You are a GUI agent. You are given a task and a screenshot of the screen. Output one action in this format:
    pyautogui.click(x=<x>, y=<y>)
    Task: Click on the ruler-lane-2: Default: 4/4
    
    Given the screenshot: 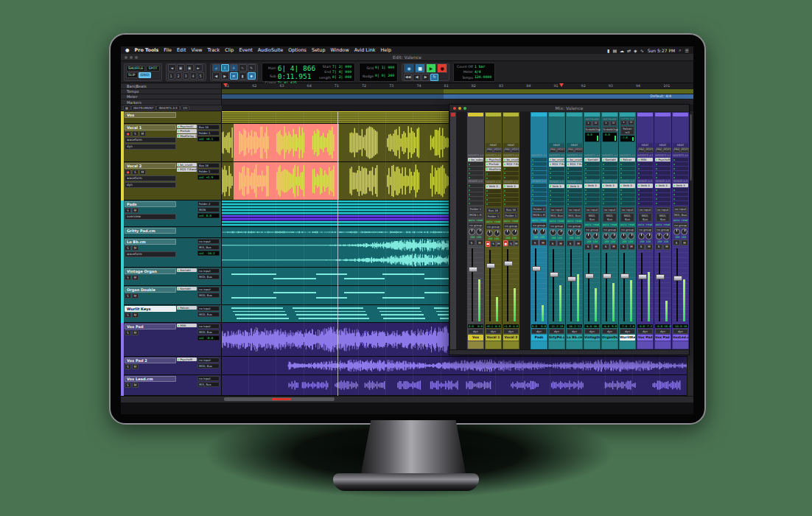 What is the action you would take?
    pyautogui.click(x=458, y=97)
    